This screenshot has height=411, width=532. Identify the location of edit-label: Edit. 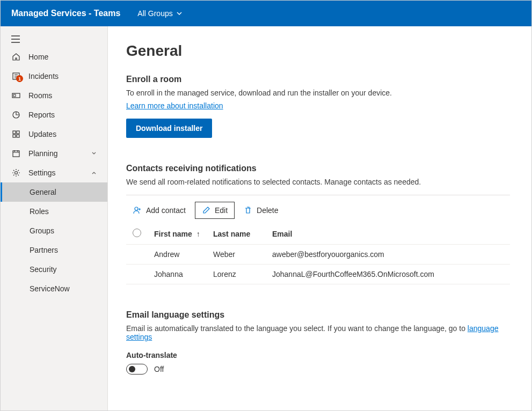
(221, 210).